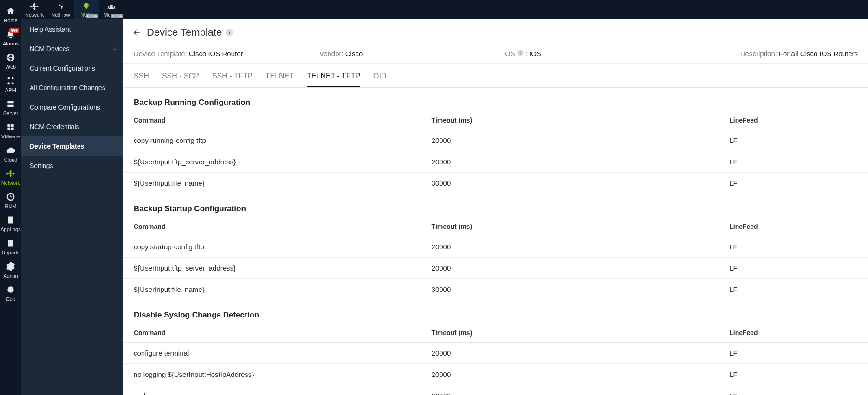  I want to click on beta-badge: BETA, so click(92, 16).